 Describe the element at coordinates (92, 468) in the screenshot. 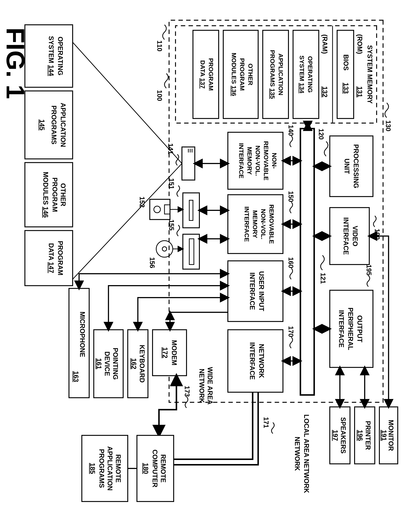

I see `svg-text: 185` at that location.